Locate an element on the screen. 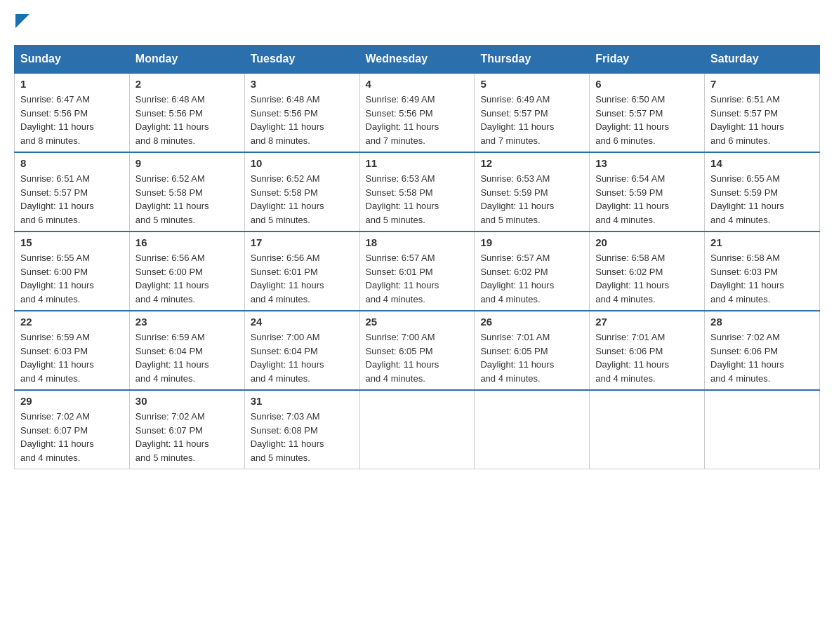 This screenshot has height=644, width=834. day-number: 25 is located at coordinates (417, 321).